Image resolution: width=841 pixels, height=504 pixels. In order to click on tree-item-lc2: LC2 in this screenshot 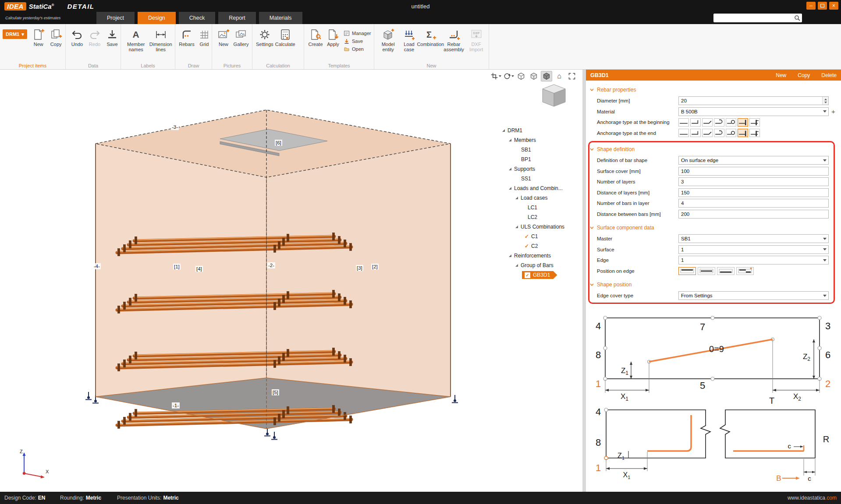, I will do `click(541, 217)`.